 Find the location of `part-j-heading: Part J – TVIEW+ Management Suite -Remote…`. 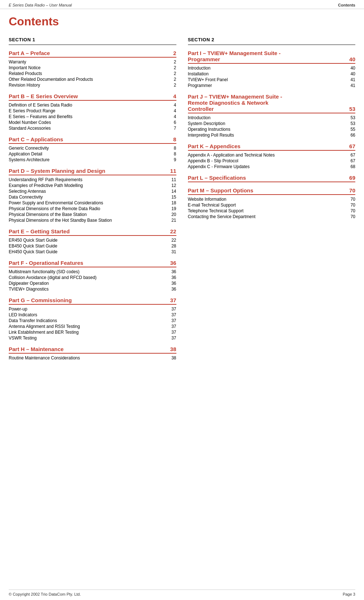

part-j-heading: Part J – TVIEW+ Management Suite -Remote… is located at coordinates (272, 104).